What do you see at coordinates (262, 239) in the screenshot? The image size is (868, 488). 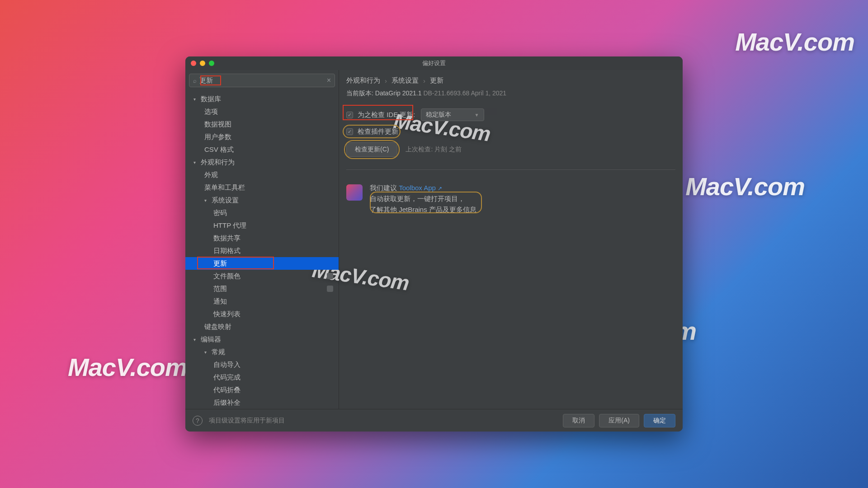 I see `settings-sidebar: ⌕ 更新 × ▾数据库 选项 数据视图 用户参数 CSV 格式 ▾外观和行为 外…` at bounding box center [262, 239].